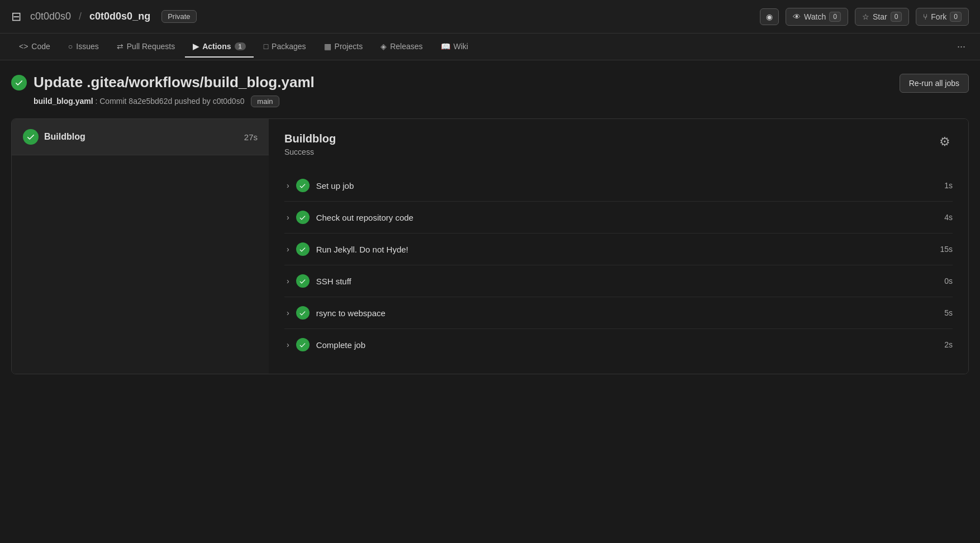 This screenshot has width=980, height=543. I want to click on workflow-title: Update .gitea/workflows/build_blog.yaml, so click(163, 83).